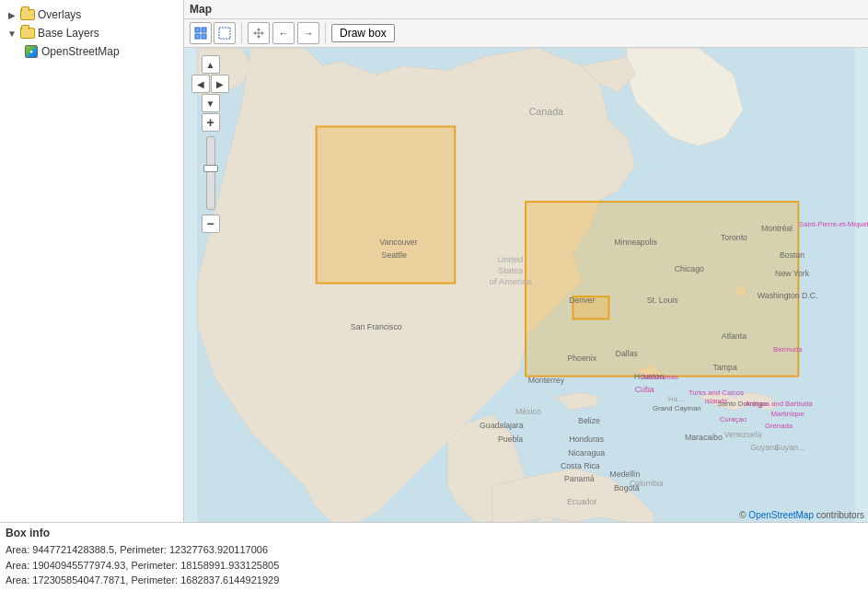  I want to click on select-btn, so click(225, 33).